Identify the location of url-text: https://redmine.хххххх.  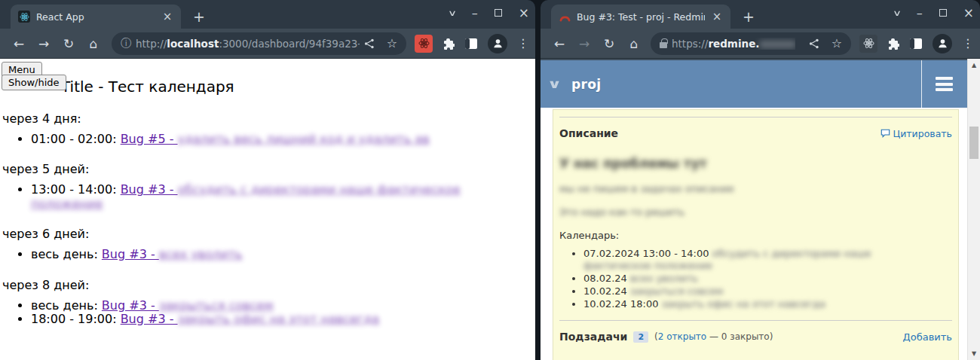
(733, 44).